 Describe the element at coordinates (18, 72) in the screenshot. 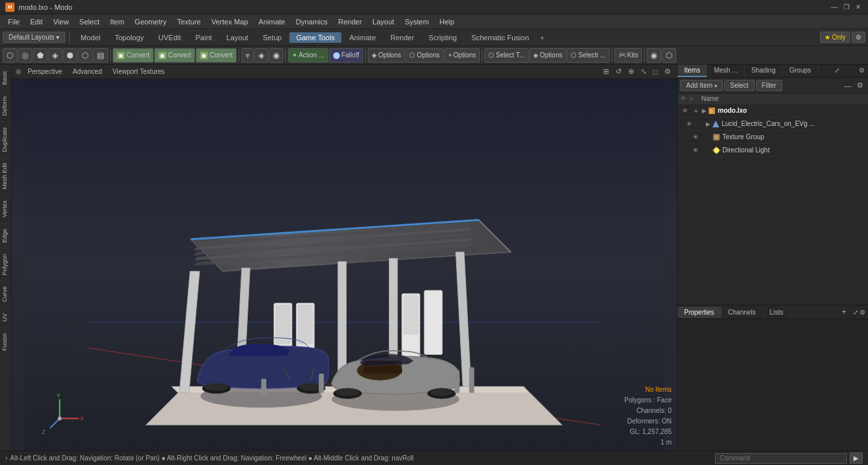

I see `viewport-dot` at that location.